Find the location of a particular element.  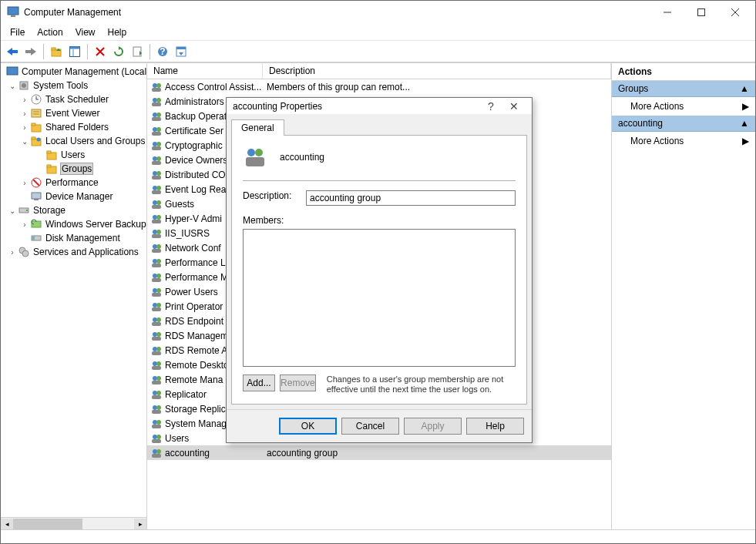

actions-groups-more: More Actions▶ is located at coordinates (684, 106).